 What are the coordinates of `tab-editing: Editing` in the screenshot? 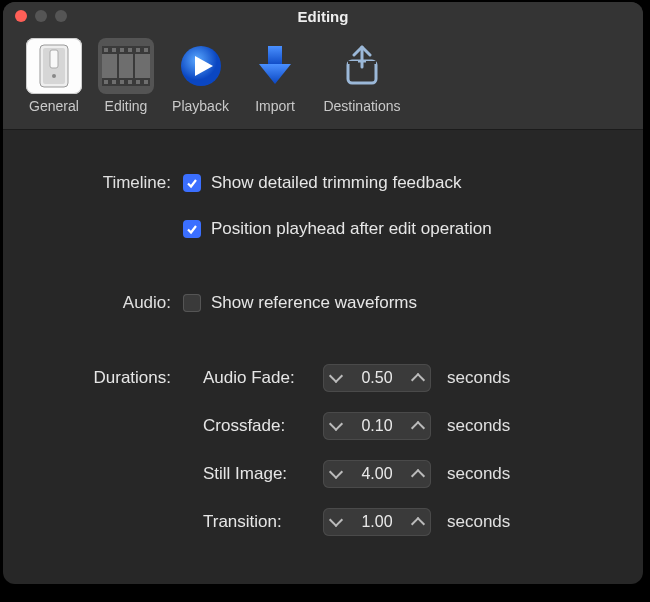 It's located at (126, 74).